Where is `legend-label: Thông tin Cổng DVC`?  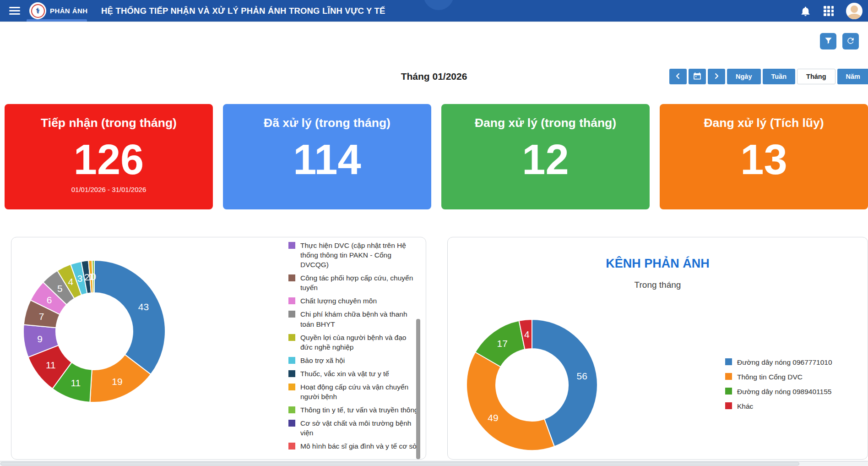 legend-label: Thông tin Cổng DVC is located at coordinates (770, 377).